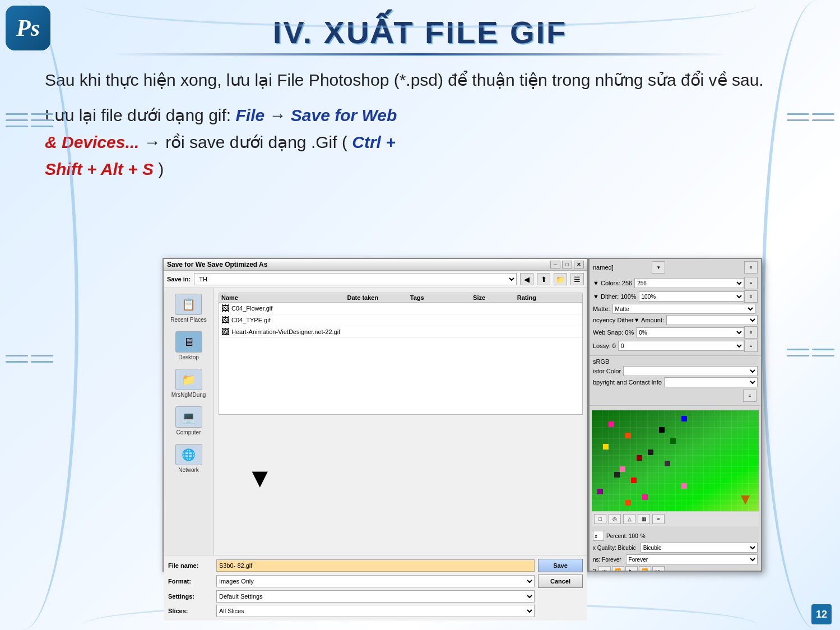 Image resolution: width=840 pixels, height=630 pixels. Describe the element at coordinates (711, 382) in the screenshot. I see `rp-copyright-dropdown` at that location.